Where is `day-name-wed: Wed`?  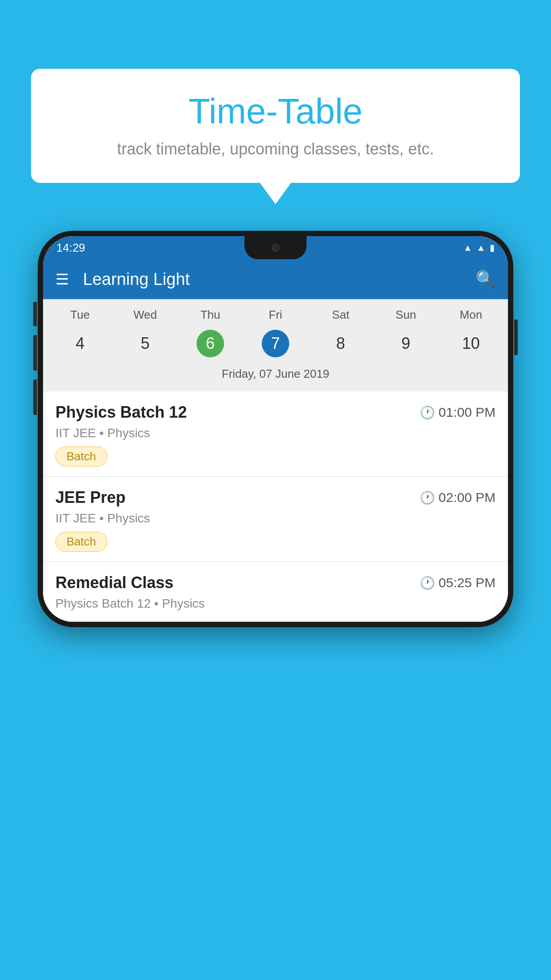 day-name-wed: Wed is located at coordinates (146, 315).